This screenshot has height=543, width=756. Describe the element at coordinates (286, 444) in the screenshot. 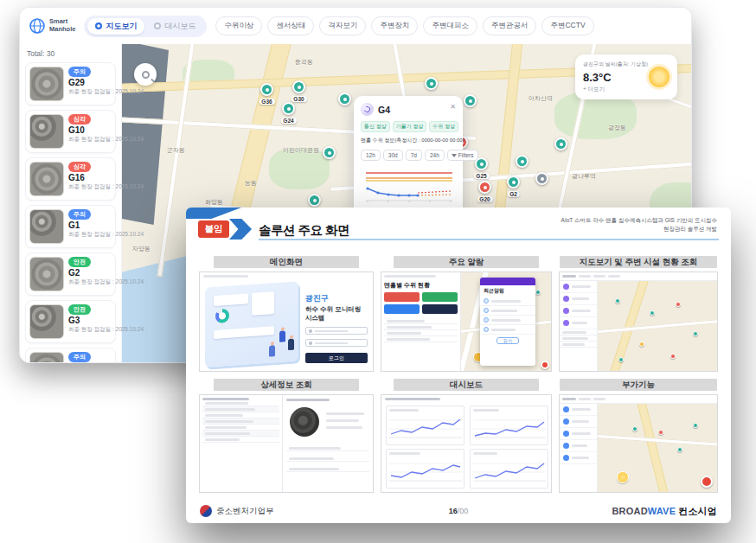

I see `thumbnail-detail-info` at that location.